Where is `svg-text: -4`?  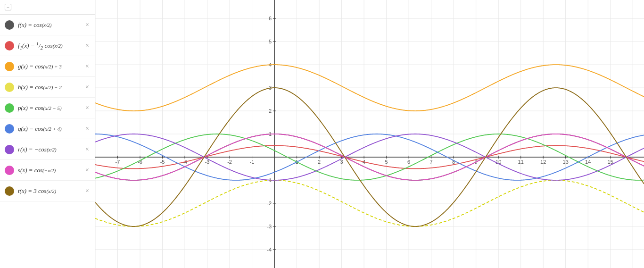 svg-text: -4 is located at coordinates (269, 250).